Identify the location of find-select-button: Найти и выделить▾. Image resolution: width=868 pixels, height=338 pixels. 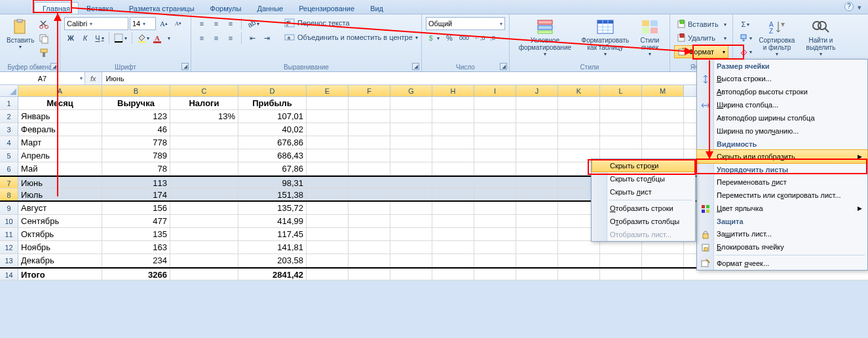
(821, 39).